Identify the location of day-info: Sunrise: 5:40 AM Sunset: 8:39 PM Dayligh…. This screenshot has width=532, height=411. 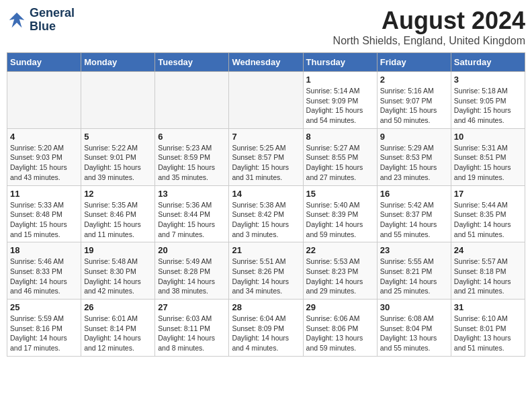
(340, 220).